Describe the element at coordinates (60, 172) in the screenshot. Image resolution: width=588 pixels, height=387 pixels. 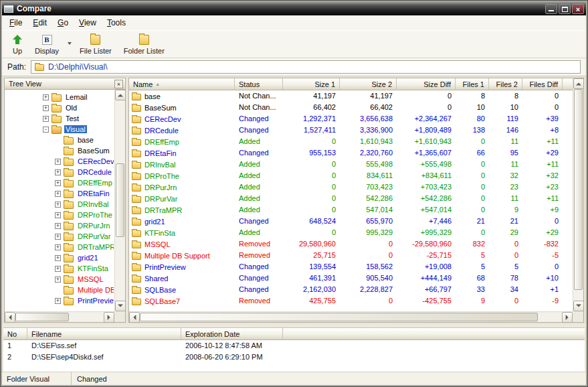
I see `tree-item: +DRCedule` at that location.